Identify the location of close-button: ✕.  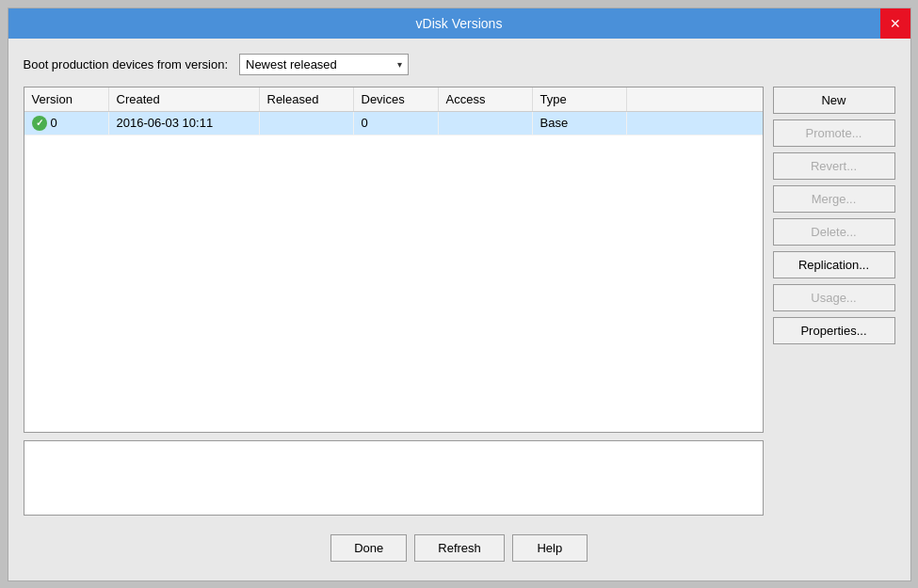
(895, 24).